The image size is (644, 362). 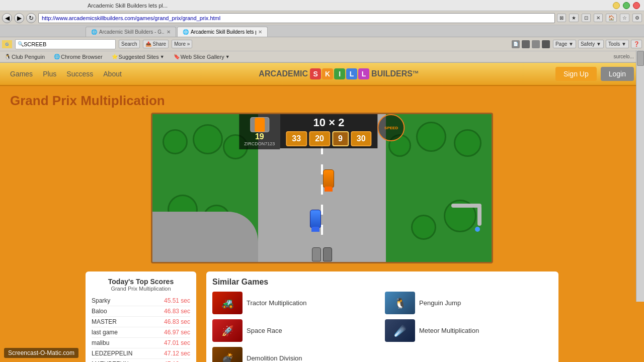 I want to click on close-btn, so click(x=636, y=6).